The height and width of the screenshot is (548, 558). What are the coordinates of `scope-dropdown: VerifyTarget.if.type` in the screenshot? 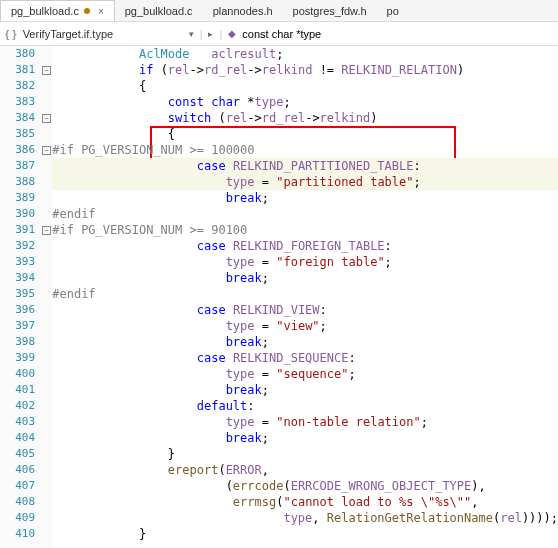 It's located at (103, 34).